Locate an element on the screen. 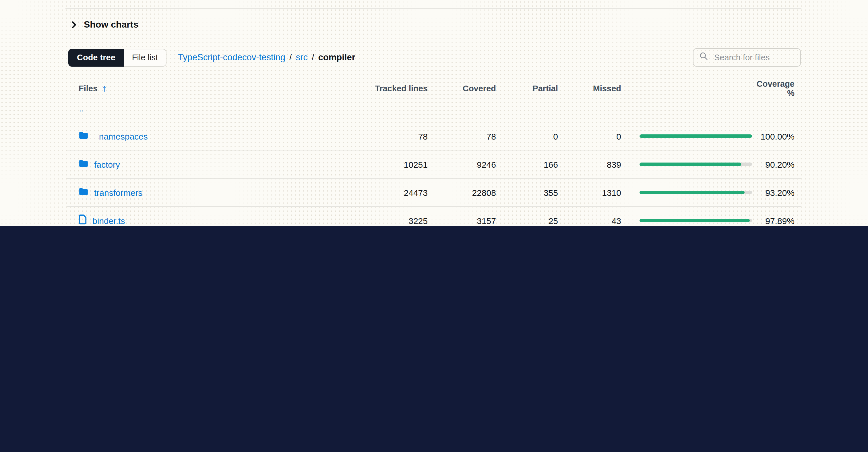 The image size is (868, 452). missed-value: 0 is located at coordinates (590, 136).